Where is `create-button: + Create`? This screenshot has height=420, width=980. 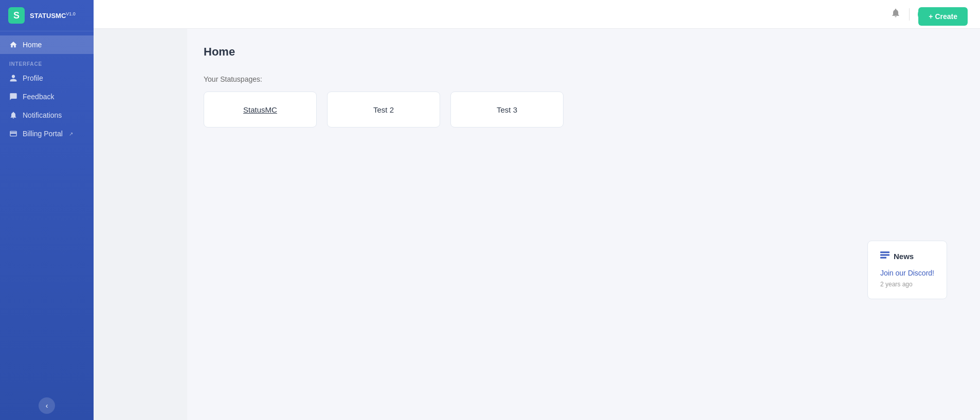
create-button: + Create is located at coordinates (943, 16).